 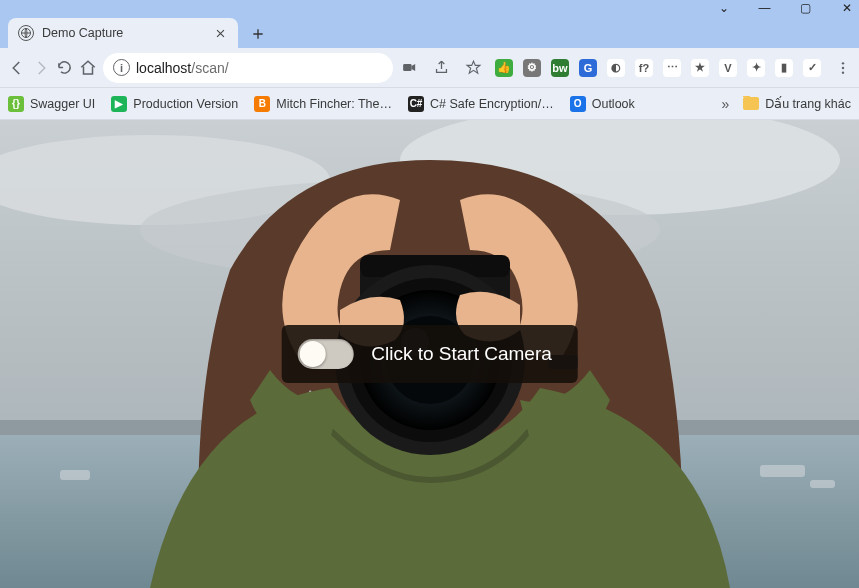 What do you see at coordinates (725, 104) in the screenshot?
I see `bookmarks-overflow-button: »` at bounding box center [725, 104].